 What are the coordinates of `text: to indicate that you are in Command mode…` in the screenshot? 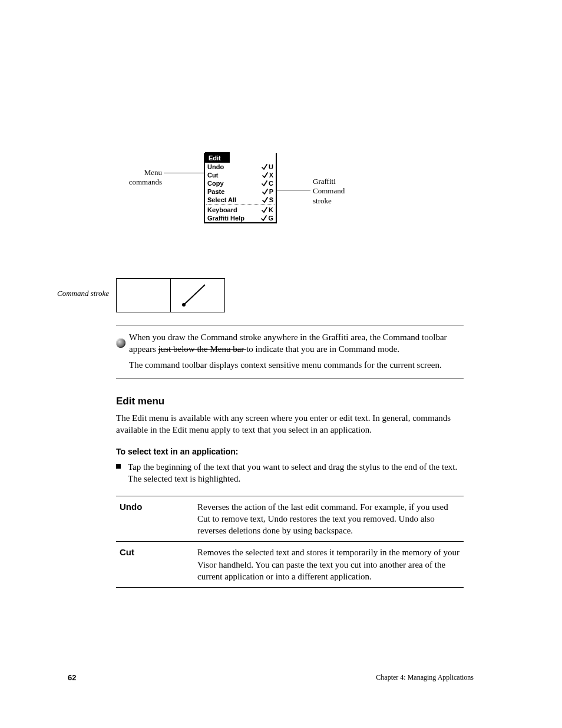 It's located at (323, 349).